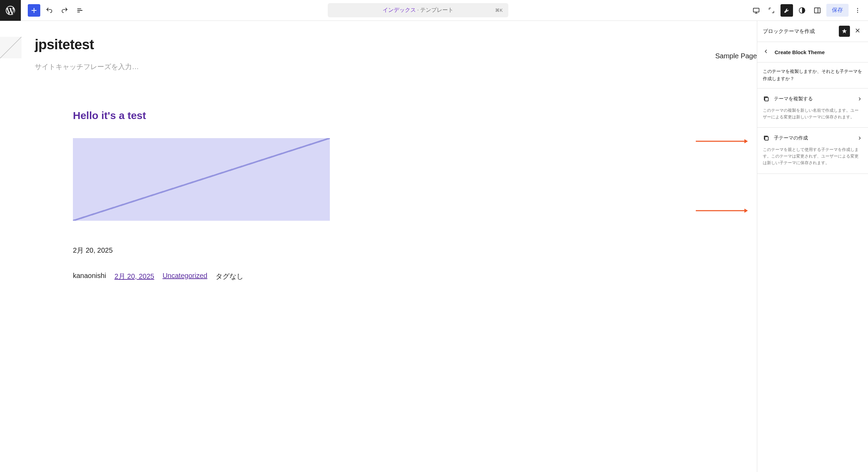 The height and width of the screenshot is (472, 868). I want to click on option-description: このテーマを親として使用する子テーマを作成します。このテーマは変更されず、ユーザ…, so click(812, 157).